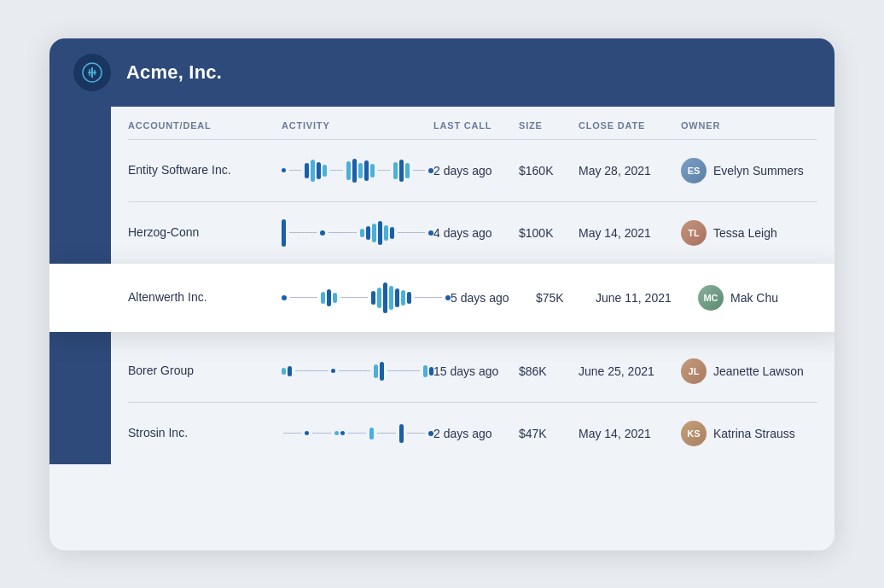 Image resolution: width=884 pixels, height=588 pixels. I want to click on highlighted-row-wrapper: Altenwerth Inc., so click(442, 298).